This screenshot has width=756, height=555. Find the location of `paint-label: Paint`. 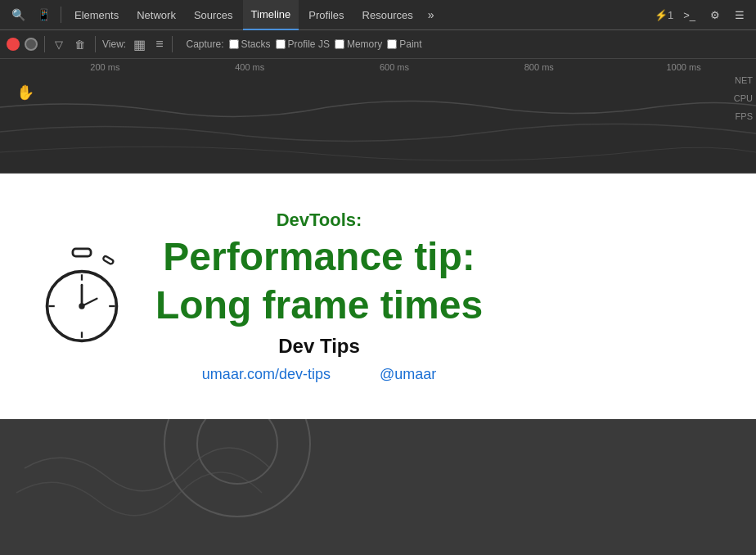

paint-label: Paint is located at coordinates (411, 44).